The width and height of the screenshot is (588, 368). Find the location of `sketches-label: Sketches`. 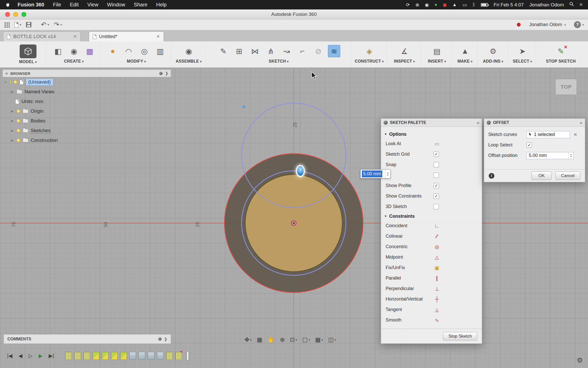

sketches-label: Sketches is located at coordinates (41, 131).